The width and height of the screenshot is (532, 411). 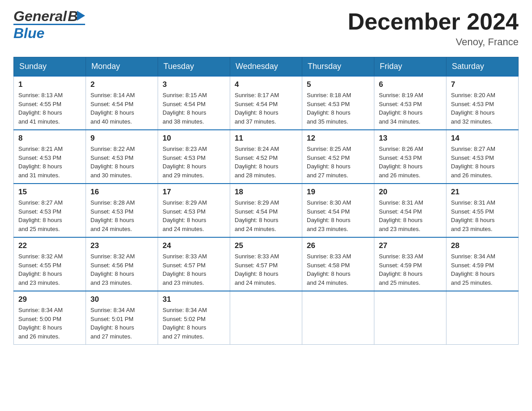 I want to click on day-info: Sunrise: 8:34 AMSunset: 4:59 PMDaylight:…, so click(x=482, y=270).